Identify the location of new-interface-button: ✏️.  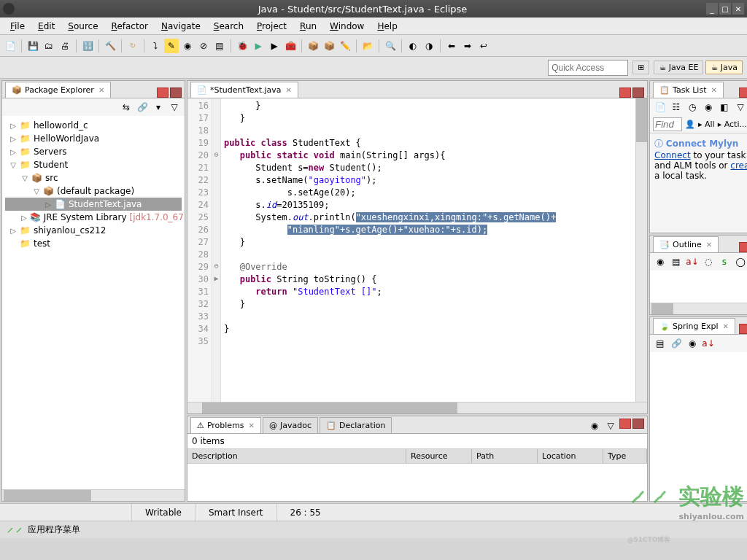
(345, 46).